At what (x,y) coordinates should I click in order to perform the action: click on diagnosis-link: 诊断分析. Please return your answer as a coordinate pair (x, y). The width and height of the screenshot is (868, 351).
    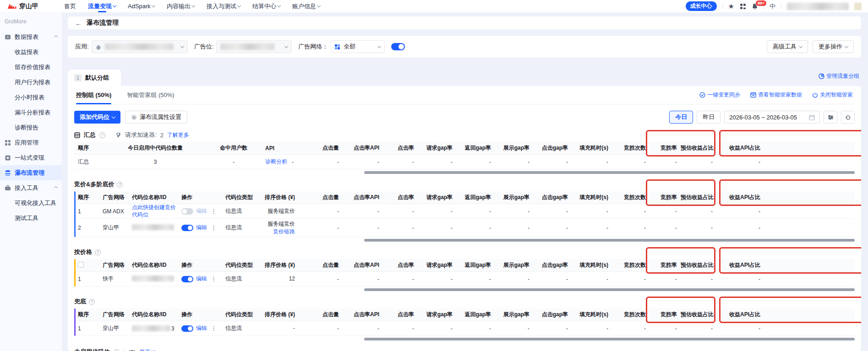
    Looking at the image, I should click on (276, 162).